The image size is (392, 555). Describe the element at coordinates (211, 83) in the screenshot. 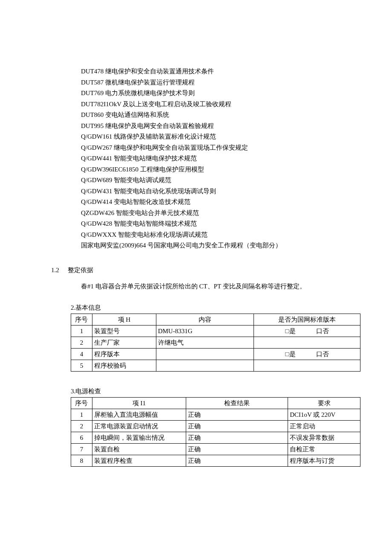

I see `standard-line: DUT587 微机继电保护装置运行管理规程` at that location.